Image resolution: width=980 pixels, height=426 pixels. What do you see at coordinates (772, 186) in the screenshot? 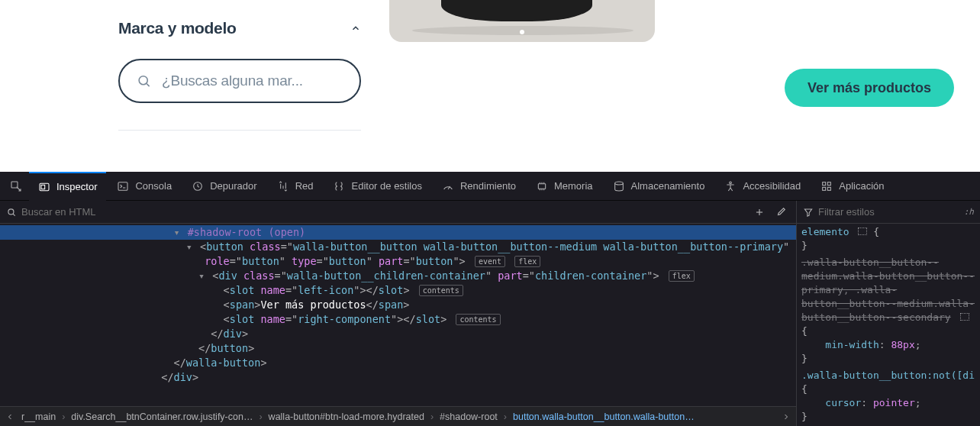
I see `tab-label: Accesibilidad` at bounding box center [772, 186].